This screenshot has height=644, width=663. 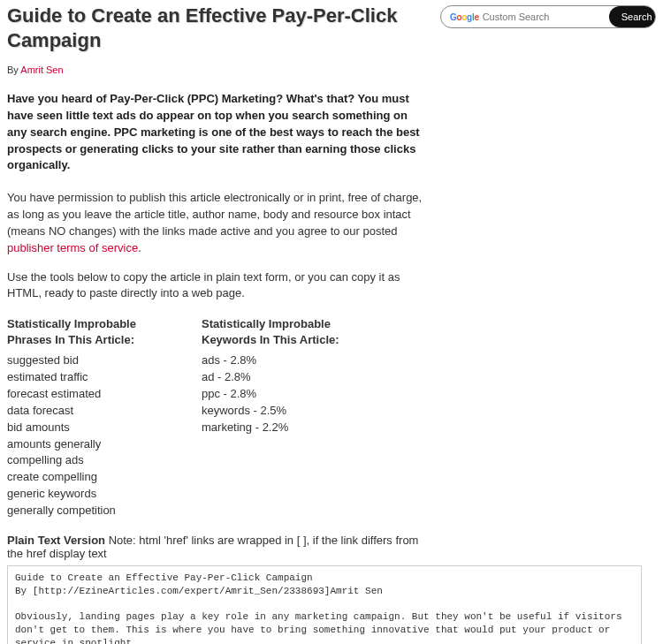 I want to click on phrase-item: forecast estimated, so click(x=95, y=394).